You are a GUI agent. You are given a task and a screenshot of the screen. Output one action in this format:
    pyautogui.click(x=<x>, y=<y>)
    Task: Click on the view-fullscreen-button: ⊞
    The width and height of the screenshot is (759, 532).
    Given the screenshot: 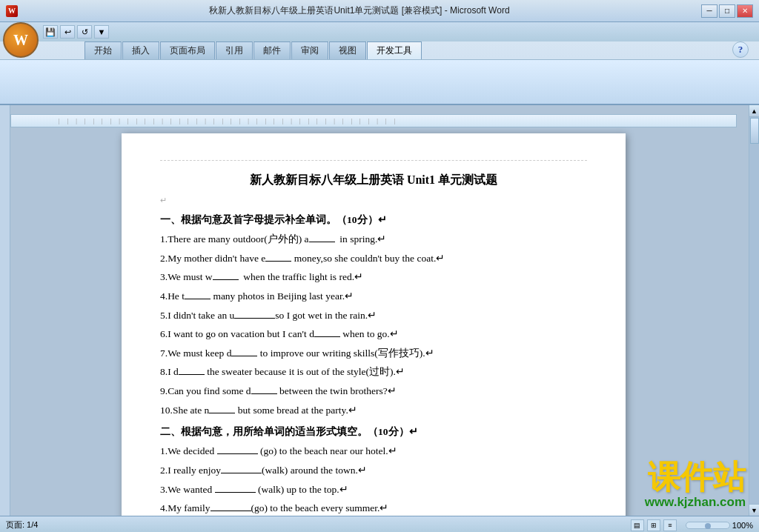 What is the action you would take?
    pyautogui.click(x=654, y=525)
    